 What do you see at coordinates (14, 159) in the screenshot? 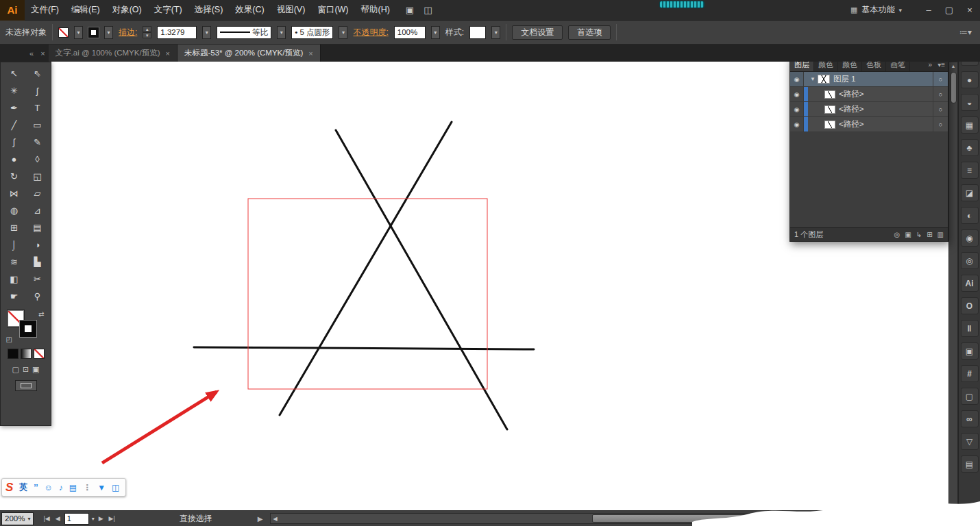
I see `blob-brush-tool: ●` at bounding box center [14, 159].